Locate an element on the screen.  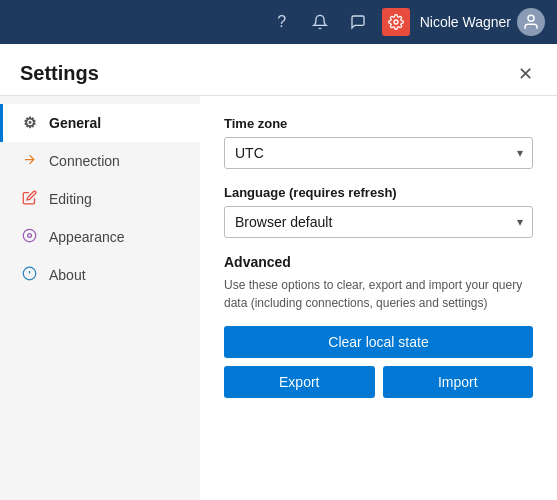
sidebar-item-general: ⚙ General is located at coordinates (100, 123).